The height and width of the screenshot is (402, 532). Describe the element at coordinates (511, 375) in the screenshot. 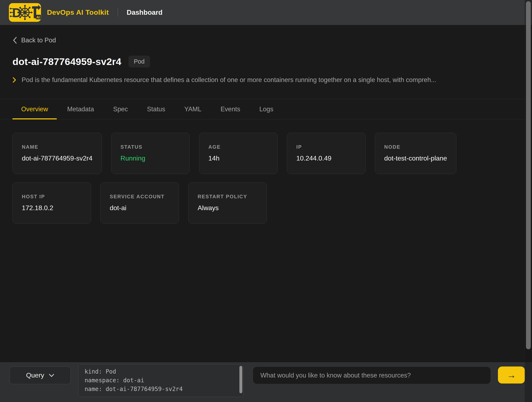

I see `arrow-right-icon: →` at that location.